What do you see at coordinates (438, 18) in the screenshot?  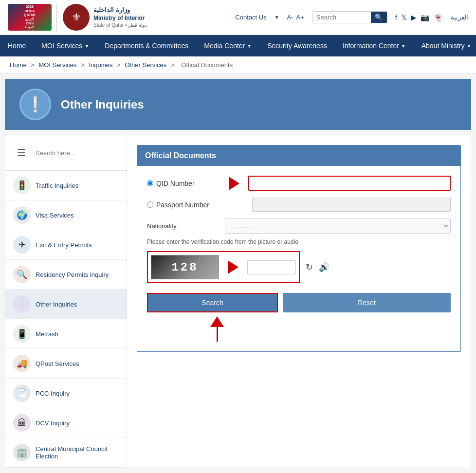 I see `snapchat-icon: 👻` at bounding box center [438, 18].